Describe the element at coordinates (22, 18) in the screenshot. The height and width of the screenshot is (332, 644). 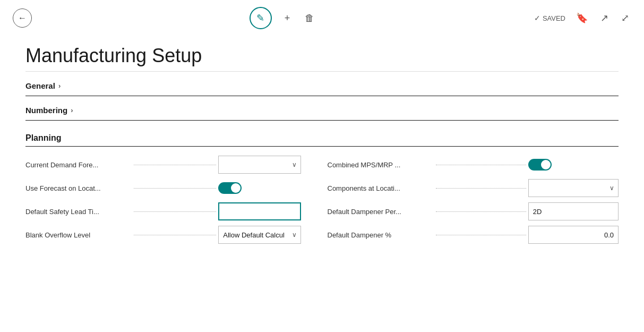
I see `back-icon: ←` at that location.